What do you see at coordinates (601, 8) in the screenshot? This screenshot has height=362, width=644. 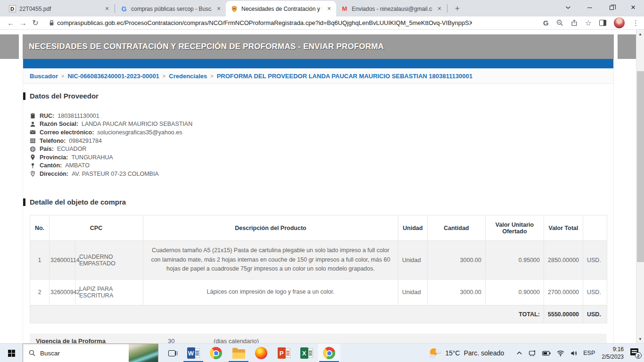 I see `window-controls: ×` at bounding box center [601, 8].